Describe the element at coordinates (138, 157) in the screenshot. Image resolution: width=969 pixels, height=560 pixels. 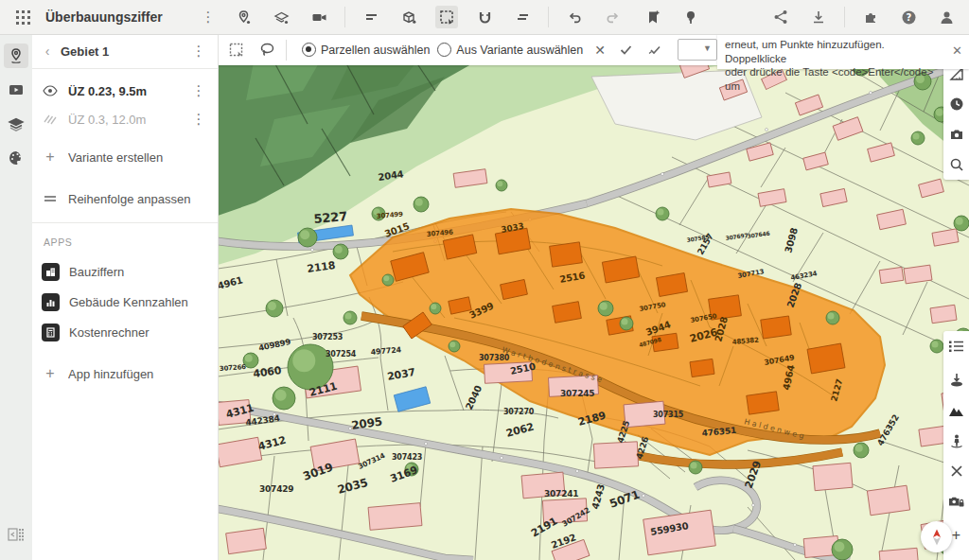
I see `create-variant-label: Variante erstellen` at that location.